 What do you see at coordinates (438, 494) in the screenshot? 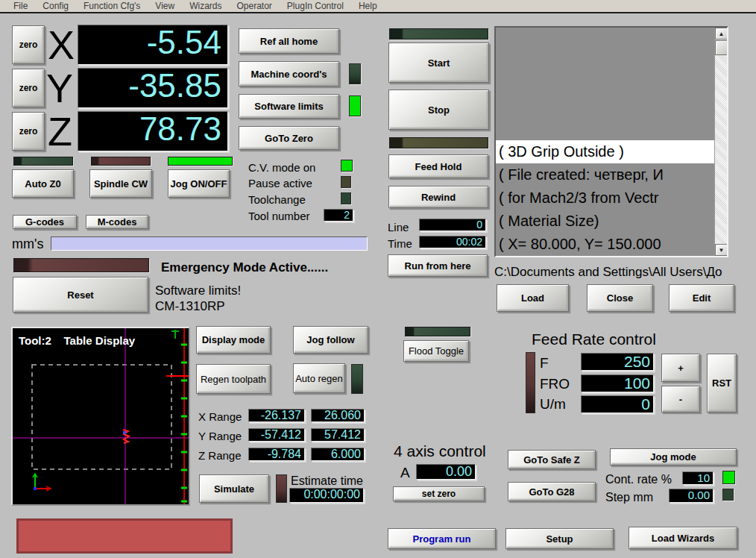
I see `set-zero-button: set zero` at bounding box center [438, 494].